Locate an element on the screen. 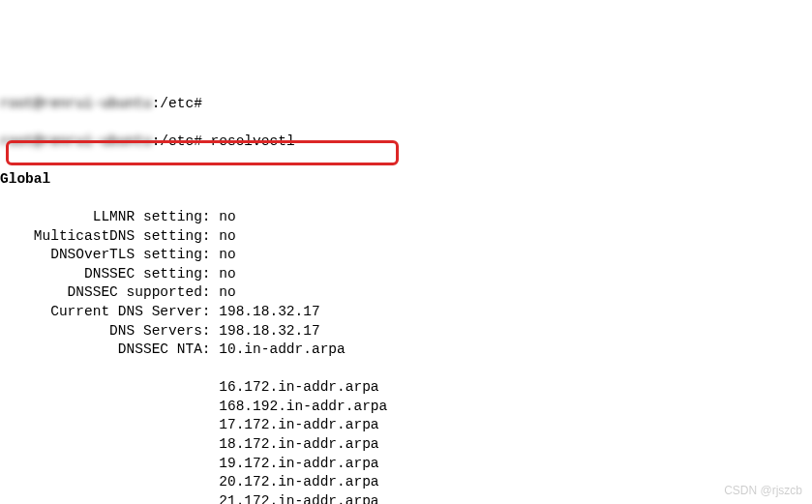 The width and height of the screenshot is (812, 504). blurred-user-host-2: root@renrui-ubuntu is located at coordinates (75, 141).